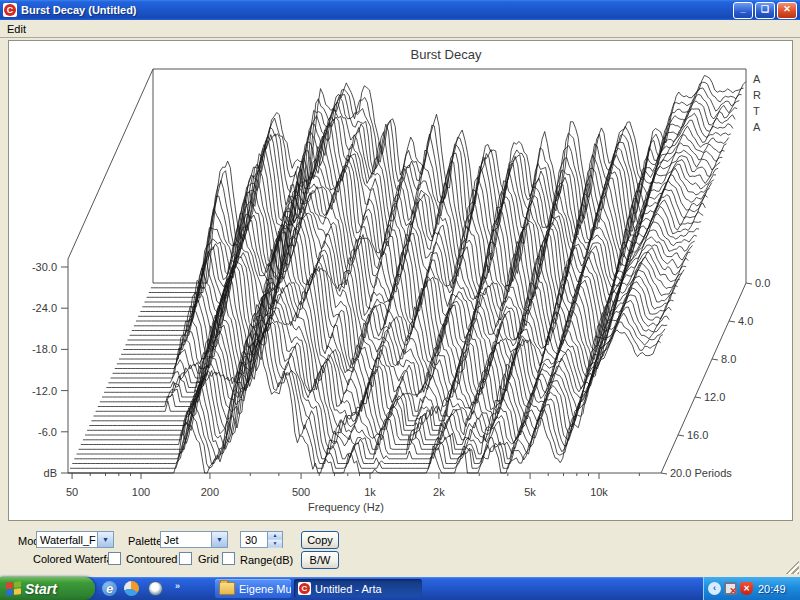  What do you see at coordinates (743, 10) in the screenshot?
I see `minimize-button: _` at bounding box center [743, 10].